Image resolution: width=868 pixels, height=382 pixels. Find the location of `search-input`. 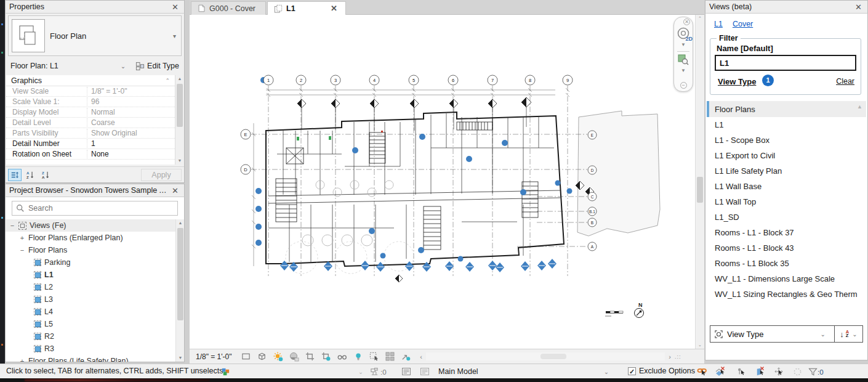

search-input is located at coordinates (101, 208).